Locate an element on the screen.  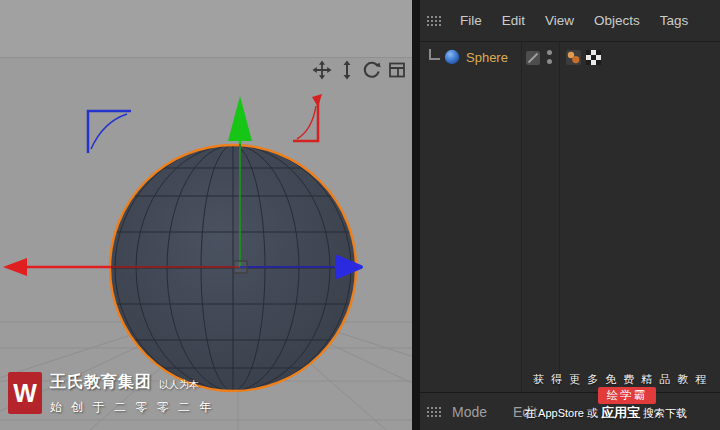
axis-center-handle is located at coordinates (240, 267).